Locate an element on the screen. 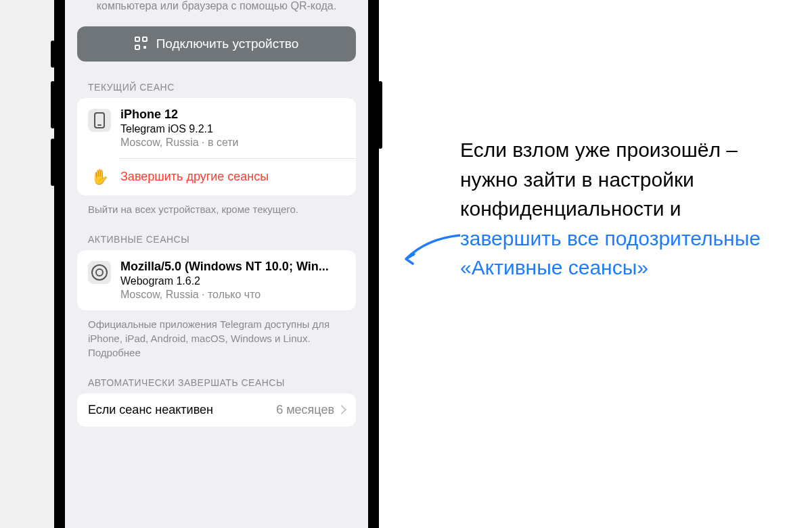 Image resolution: width=812 pixels, height=528 pixels. connect-device-button: Подключить устройство is located at coordinates (217, 44).